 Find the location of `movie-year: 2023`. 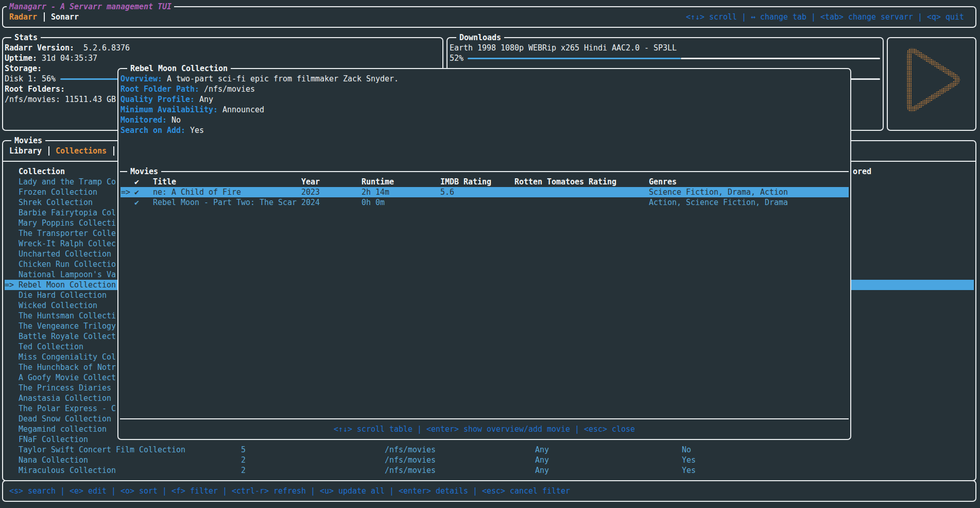

movie-year: 2023 is located at coordinates (311, 192).